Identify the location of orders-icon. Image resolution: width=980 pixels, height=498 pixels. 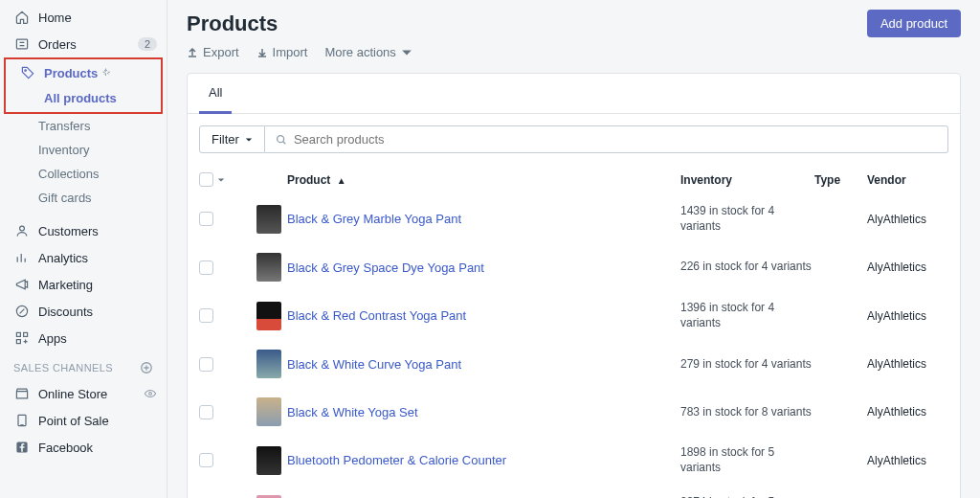
(22, 44).